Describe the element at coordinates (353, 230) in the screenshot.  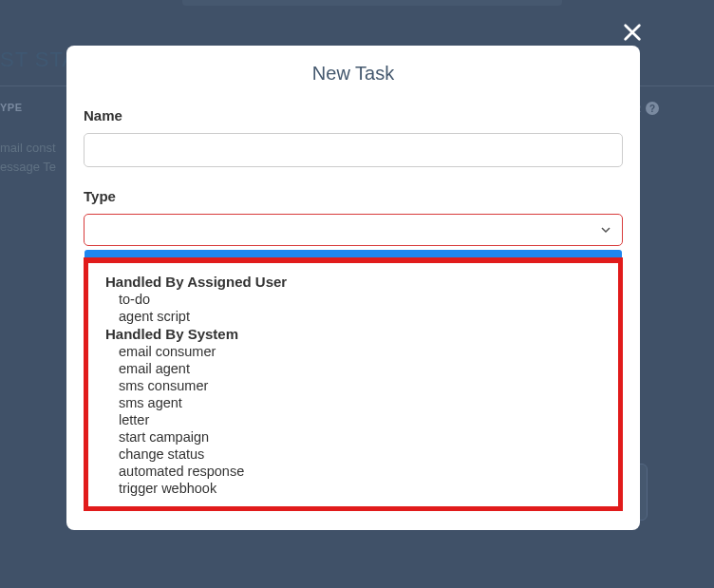
I see `type-select` at that location.